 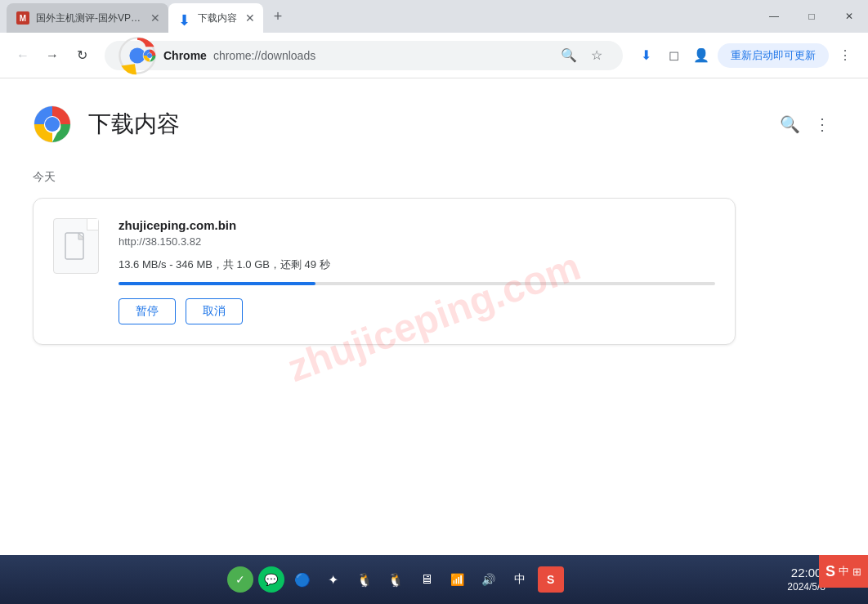 I want to click on address-domain: Chrome, so click(x=185, y=56).